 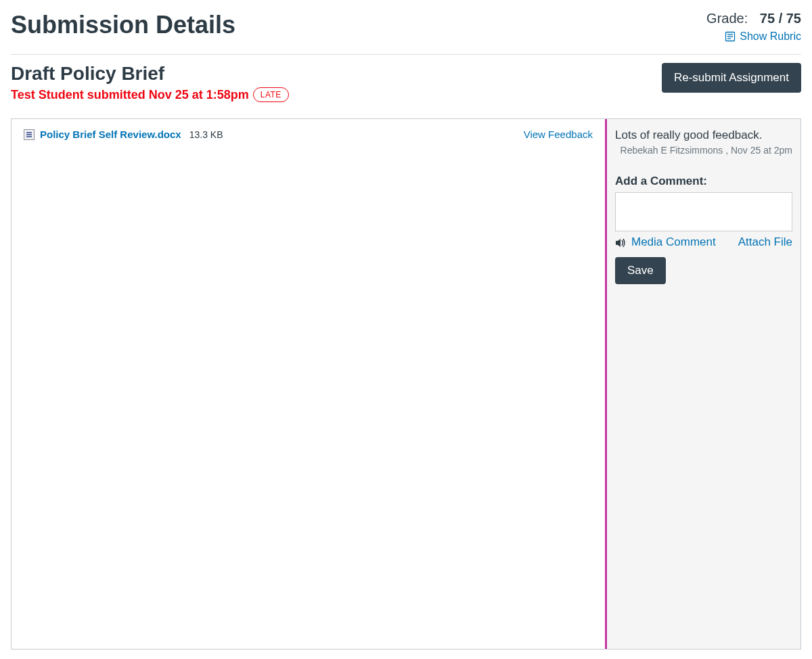 I want to click on assignment-title: Draft Policy Brief, so click(x=150, y=74).